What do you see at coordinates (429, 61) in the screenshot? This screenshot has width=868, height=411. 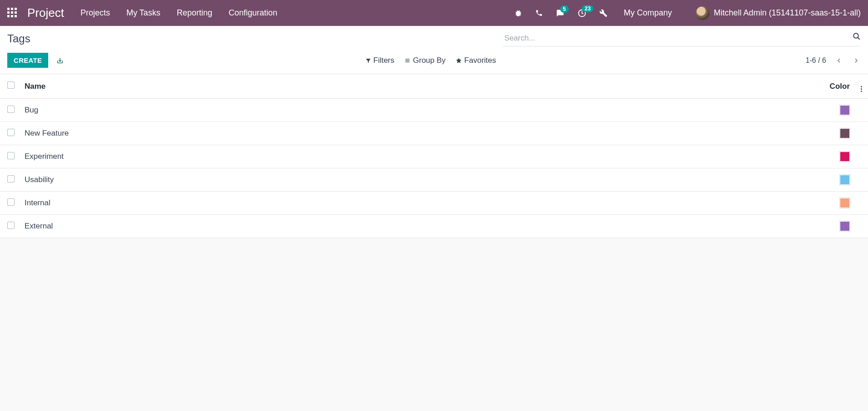 I see `groupby-label: Group By` at bounding box center [429, 61].